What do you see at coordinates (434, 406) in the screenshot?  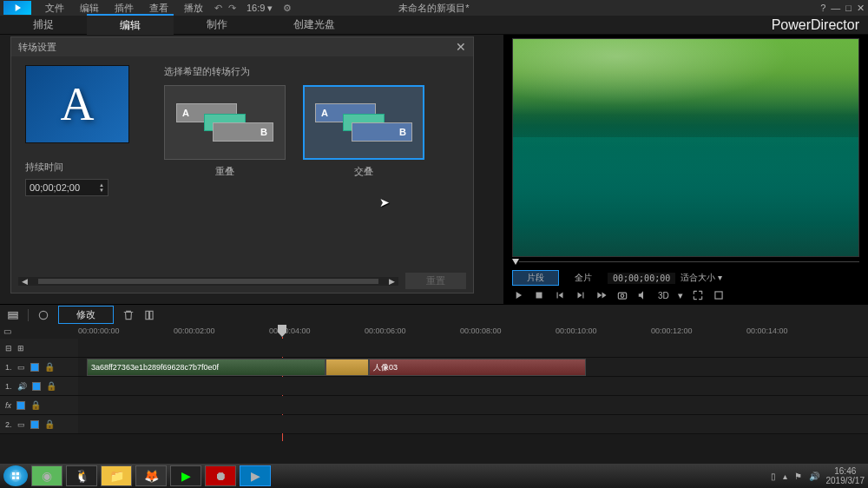 I see `fx-track: fx 🔒` at bounding box center [434, 406].